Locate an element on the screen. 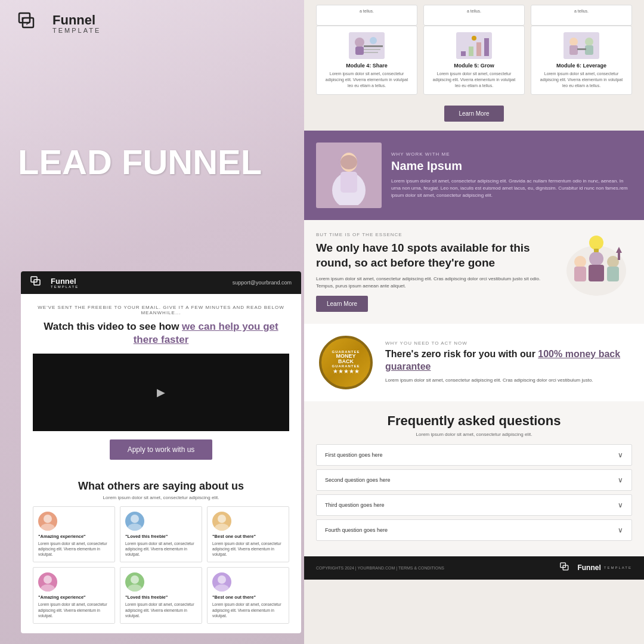 This screenshot has width=644, height=644. faq-item: Second question goes here ∨ is located at coordinates (474, 480).